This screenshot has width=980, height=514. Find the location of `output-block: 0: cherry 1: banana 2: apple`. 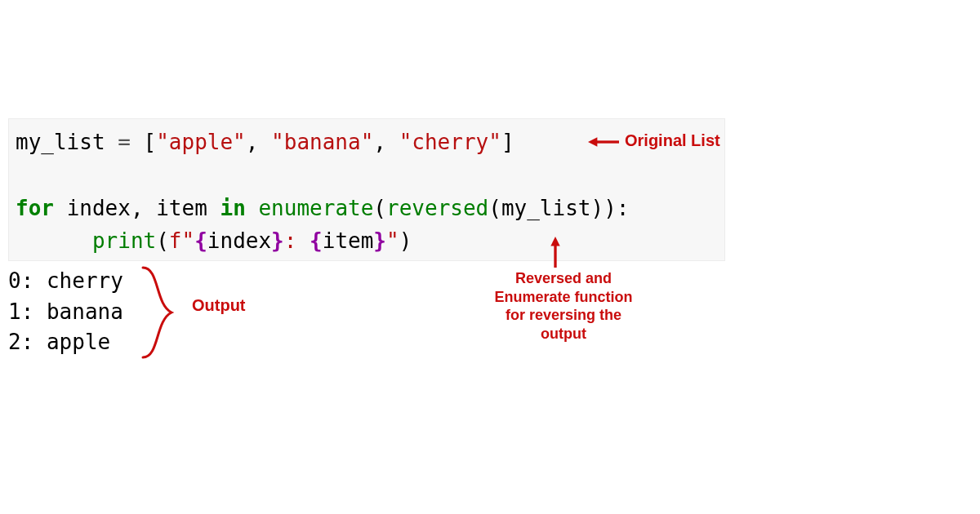

output-block: 0: cherry 1: banana 2: apple is located at coordinates (65, 312).